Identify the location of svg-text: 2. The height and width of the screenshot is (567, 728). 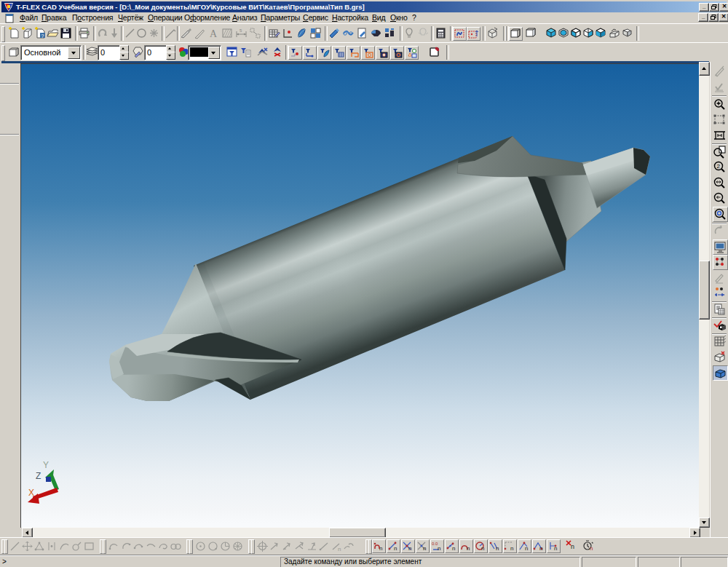
(719, 166).